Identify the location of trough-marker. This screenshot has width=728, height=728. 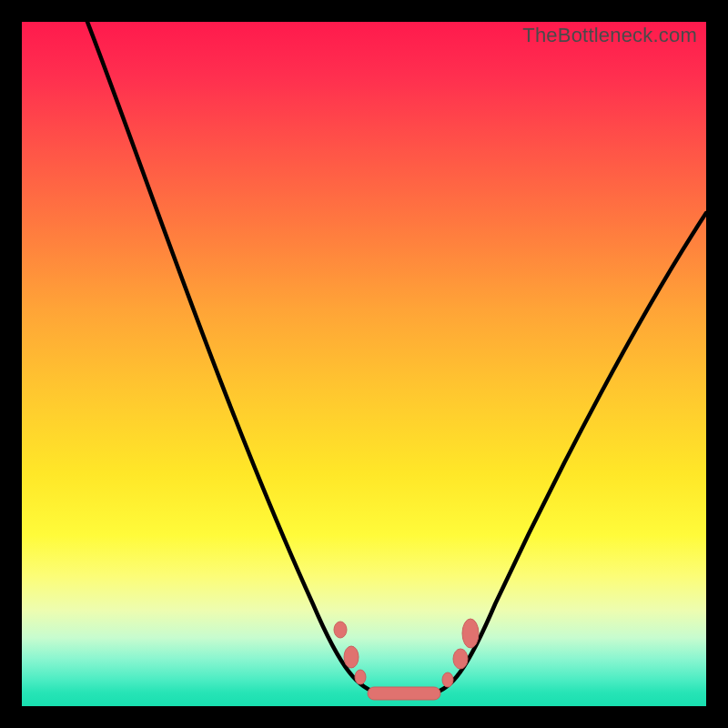
(404, 693).